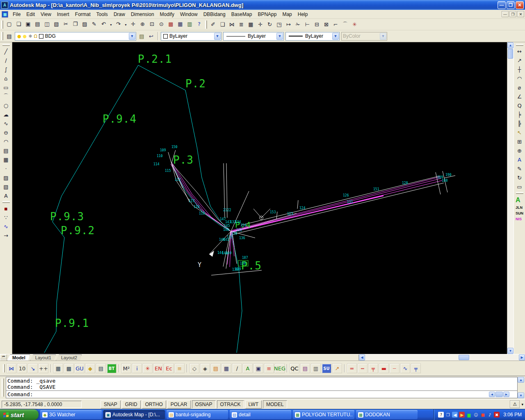 The image size is (525, 420). What do you see at coordinates (83, 14) in the screenshot?
I see `menu-format: Format` at bounding box center [83, 14].